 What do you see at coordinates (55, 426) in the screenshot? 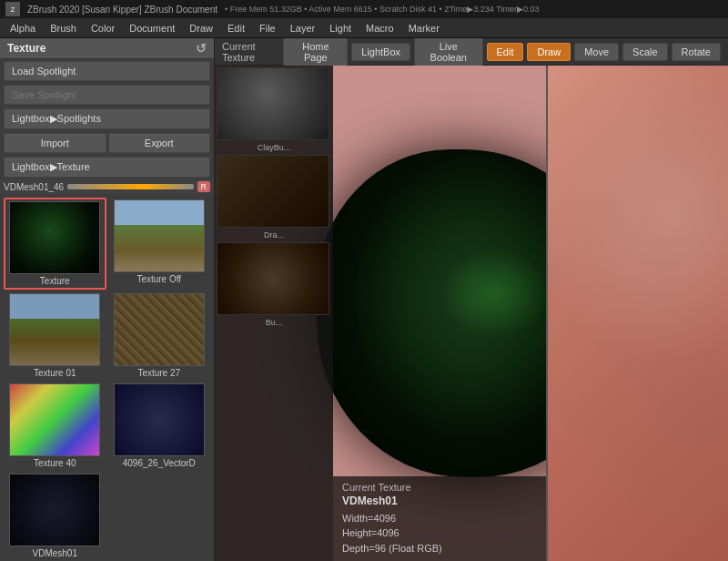
I see `texture-item-4: Texture 40` at bounding box center [55, 426].